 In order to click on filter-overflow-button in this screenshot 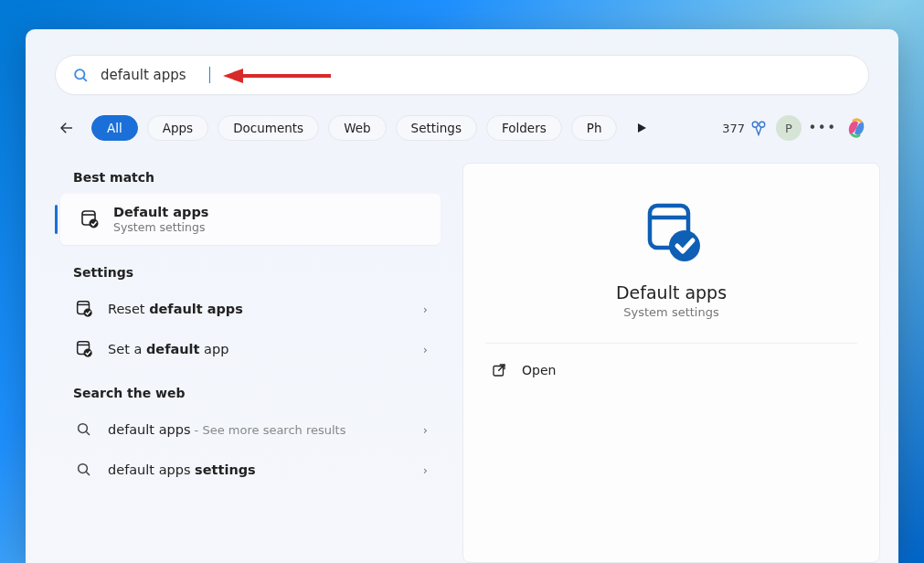, I will do `click(642, 128)`.